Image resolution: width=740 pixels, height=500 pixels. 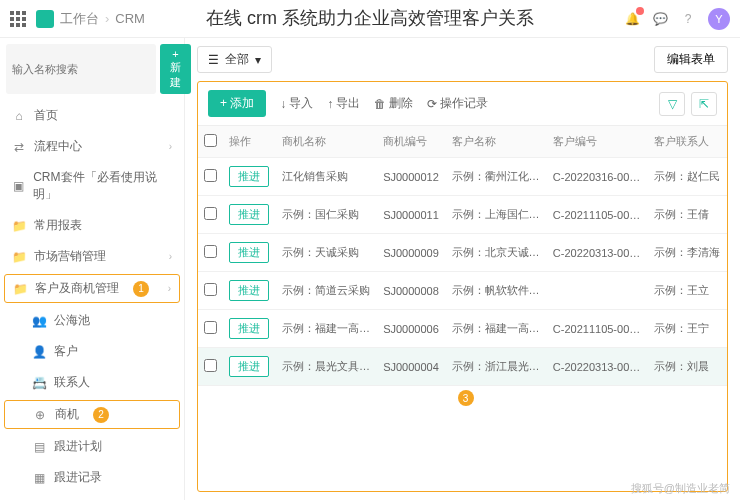 I want to click on column-header: 商机编号, so click(x=411, y=142).